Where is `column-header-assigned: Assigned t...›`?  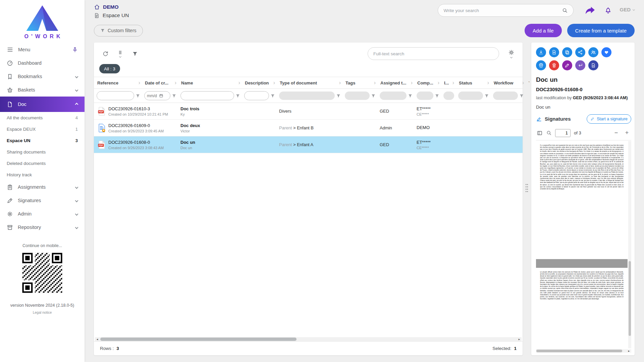 column-header-assigned: Assigned t...› is located at coordinates (395, 83).